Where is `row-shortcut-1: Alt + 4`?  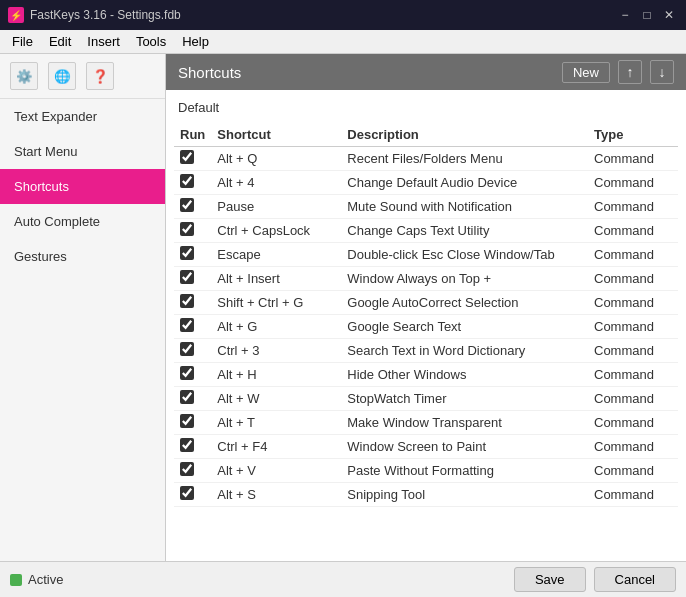
row-shortcut-1: Alt + 4 is located at coordinates (276, 183).